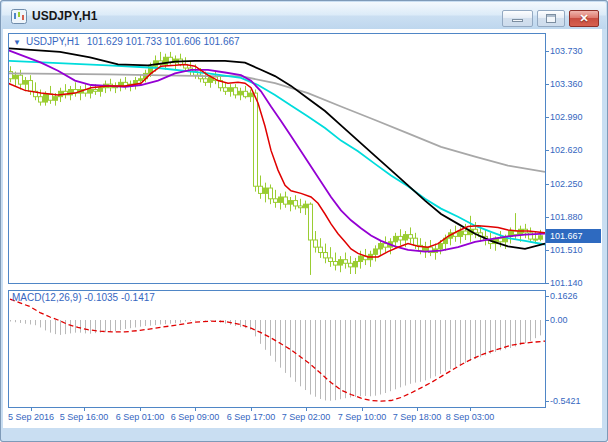 This screenshot has height=442, width=608. Describe the element at coordinates (196, 417) in the screenshot. I see `time-axis-label: 6 Sep 09:00` at that location.